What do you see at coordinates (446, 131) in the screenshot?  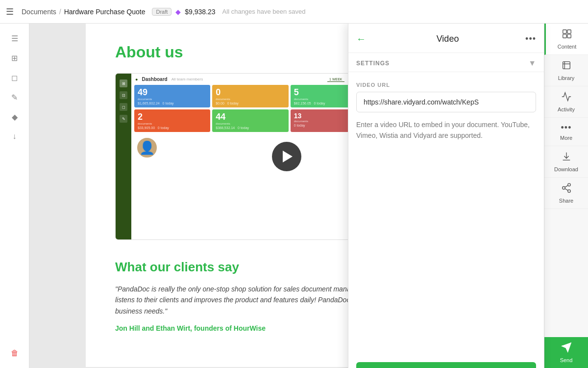 I see `video-help-text: Enter a video URL to embed in your docum…` at bounding box center [446, 131].